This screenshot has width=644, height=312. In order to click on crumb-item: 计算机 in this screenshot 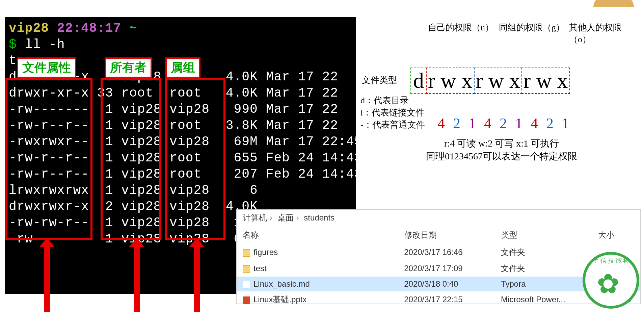, I will do `click(255, 217)`.